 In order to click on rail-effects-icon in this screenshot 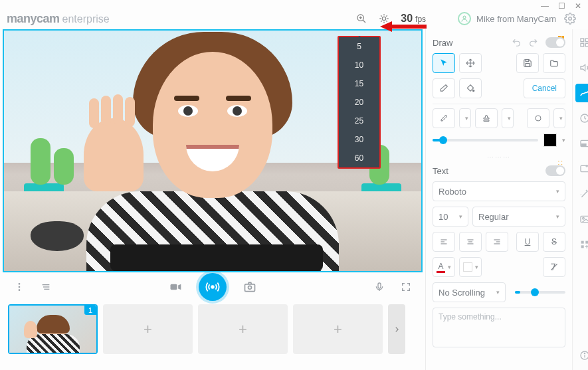, I will do `click(582, 194)`.